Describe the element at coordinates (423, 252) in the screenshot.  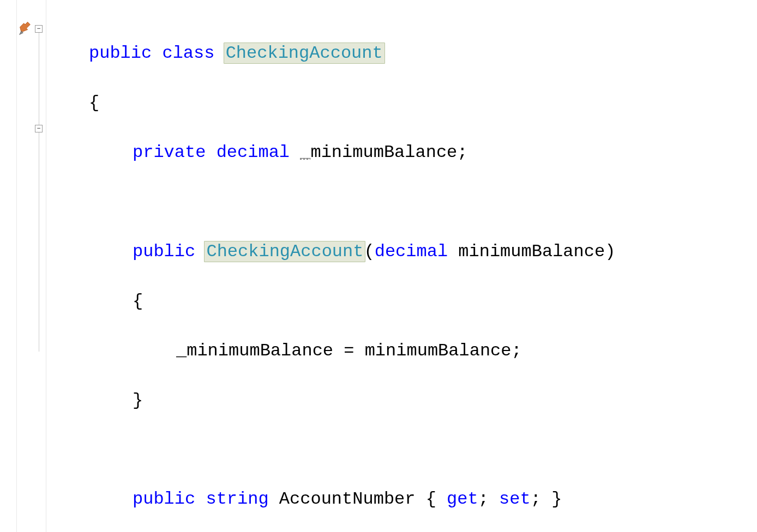
I see `code-line-constructor: public CheckingAccount(decimal minimumBa…` at that location.